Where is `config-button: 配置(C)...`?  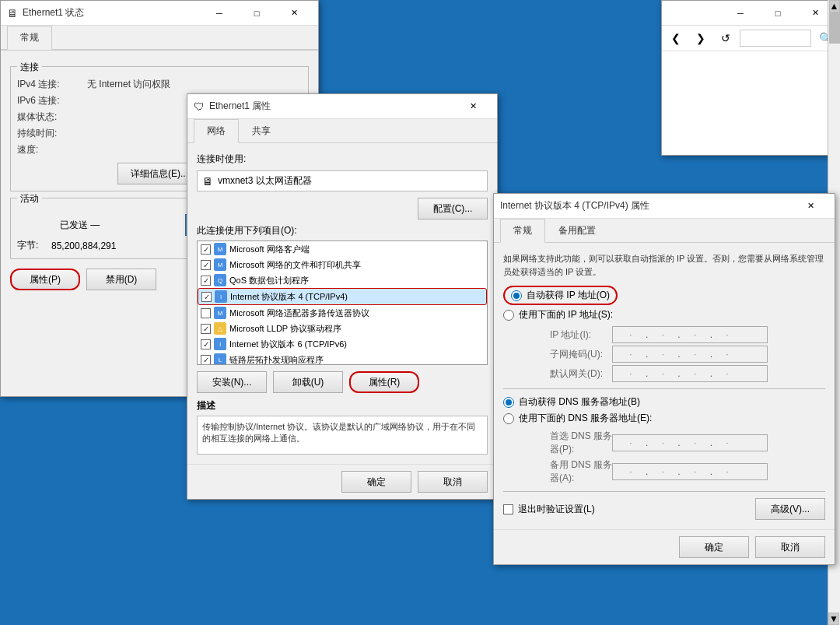 config-button: 配置(C)... is located at coordinates (453, 209).